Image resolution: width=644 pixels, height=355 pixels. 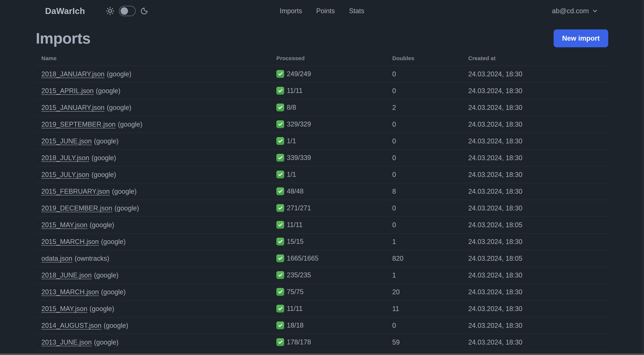 I want to click on import-file-link: 2015_MARCH.json, so click(x=70, y=242).